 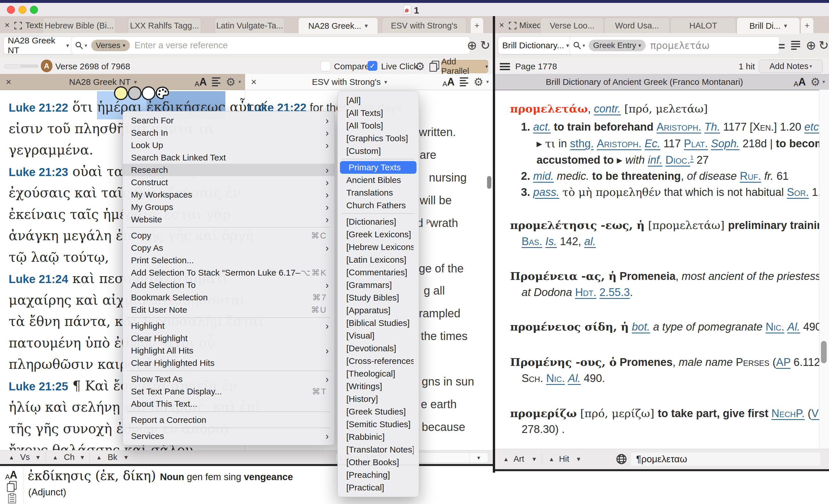 What do you see at coordinates (378, 113) in the screenshot?
I see `menu-item-all-texts: [All Texts]` at bounding box center [378, 113].